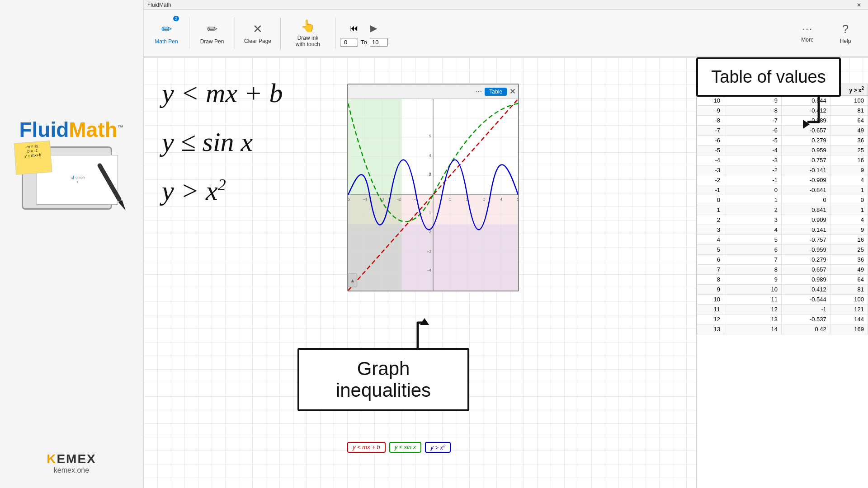 Image resolution: width=868 pixels, height=488 pixels. I want to click on table-row: -3-2-0.1419, so click(783, 170).